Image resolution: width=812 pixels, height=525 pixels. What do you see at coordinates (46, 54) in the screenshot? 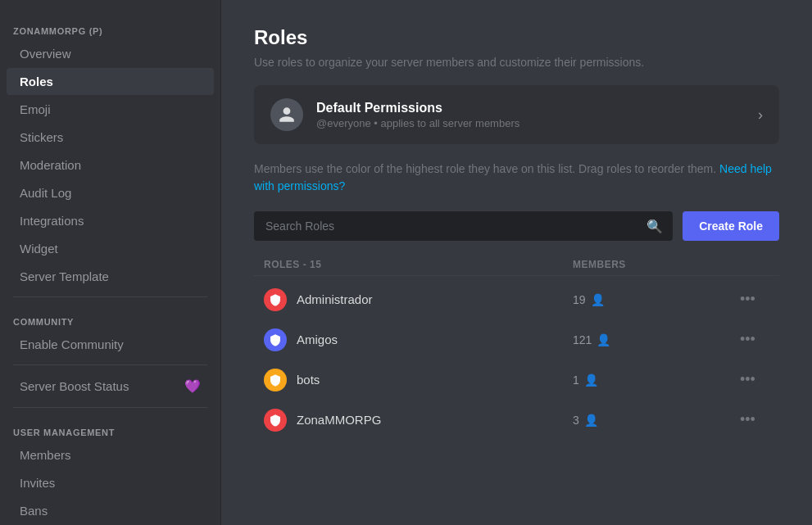
I see `sidebar-item-label: Overview` at bounding box center [46, 54].